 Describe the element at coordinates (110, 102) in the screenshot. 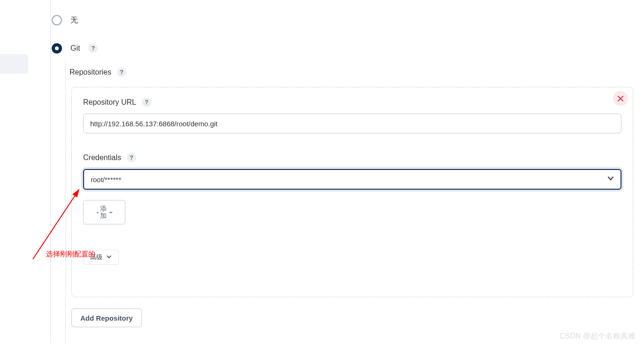

I see `url-label-text: Repository URL` at that location.